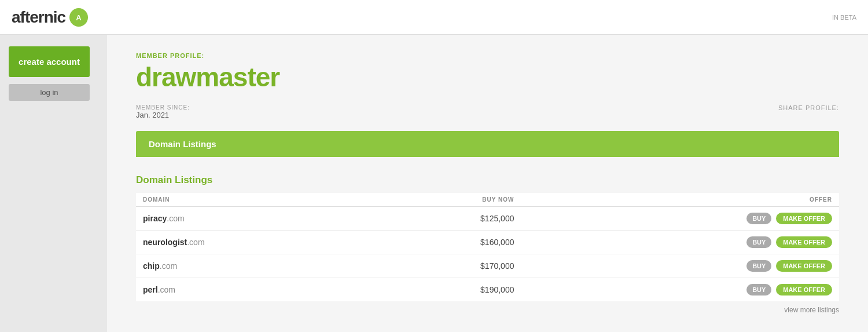 Image resolution: width=868 pixels, height=332 pixels. What do you see at coordinates (163, 108) in the screenshot?
I see `member-since-label: MEMBER SINCE:` at bounding box center [163, 108].